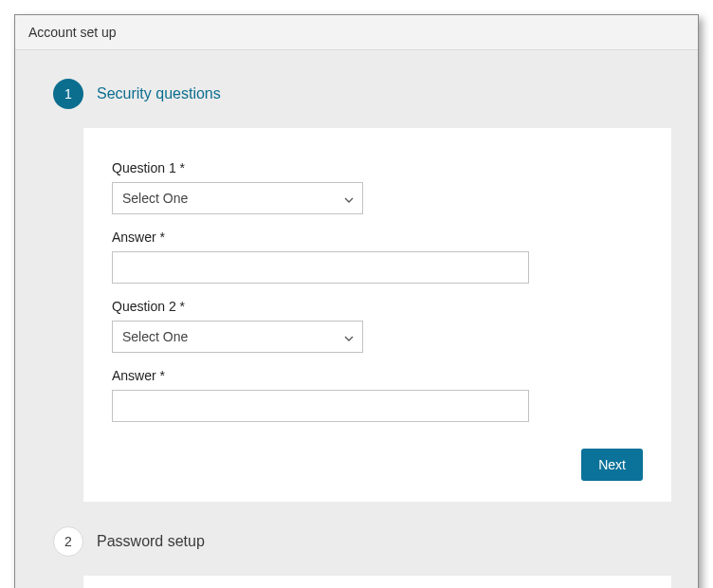  I want to click on panel-footer: Next, so click(377, 465).